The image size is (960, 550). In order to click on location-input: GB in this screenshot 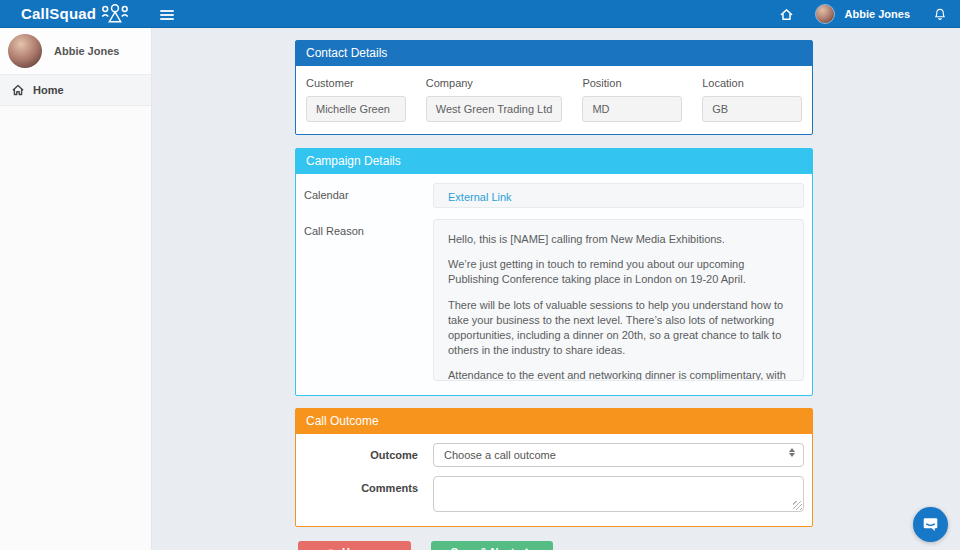, I will do `click(752, 109)`.